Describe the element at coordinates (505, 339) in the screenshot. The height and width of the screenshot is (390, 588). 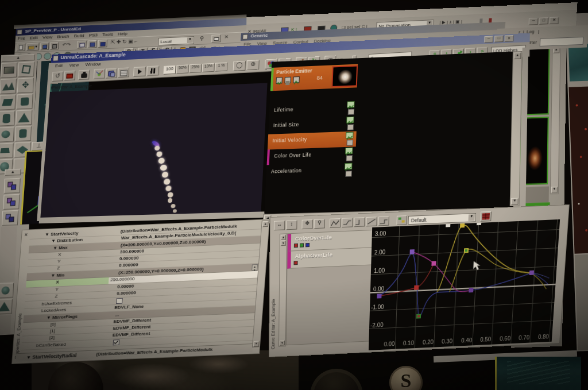
I see `svg-text: 0.60` at that location.